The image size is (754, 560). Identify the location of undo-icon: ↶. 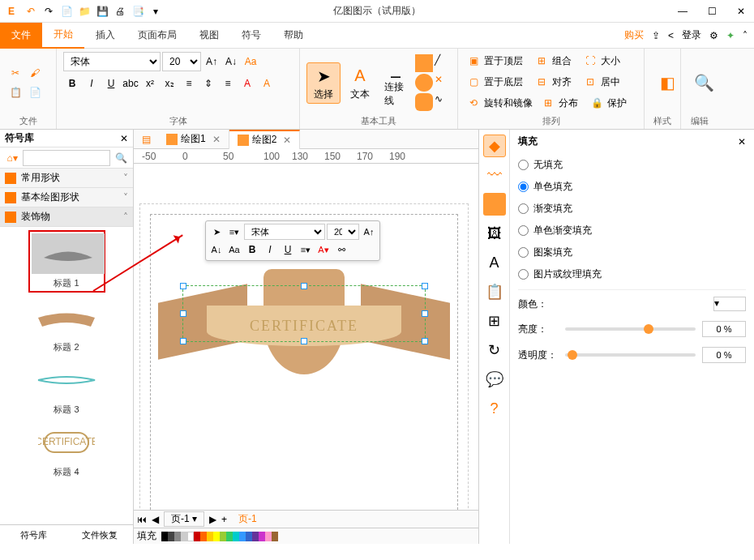
(31, 11).